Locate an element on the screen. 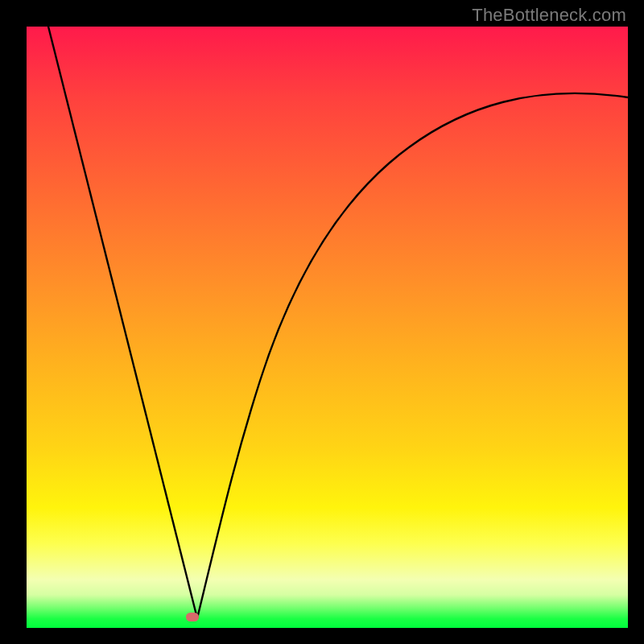 The image size is (644, 644). watermark-text: TheBottleneck.com is located at coordinates (549, 15).